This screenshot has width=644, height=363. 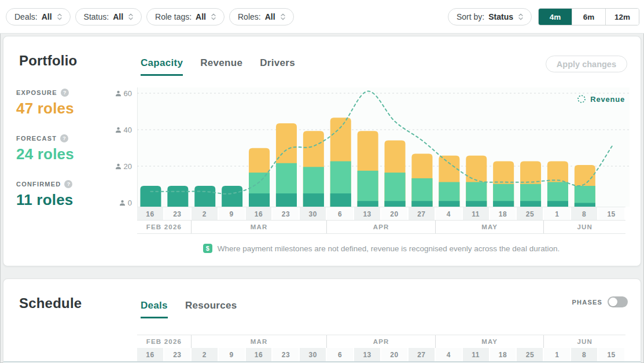 What do you see at coordinates (618, 302) in the screenshot?
I see `phases-toggle` at bounding box center [618, 302].